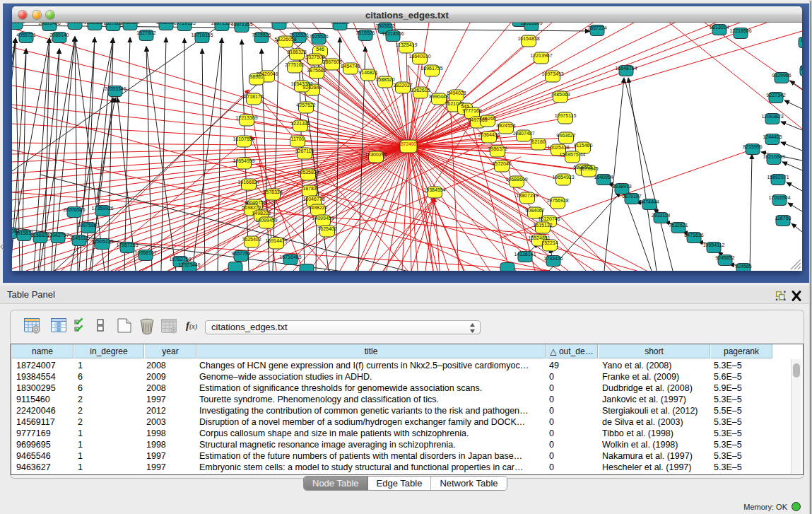 The image size is (812, 514). What do you see at coordinates (88, 225) in the screenshot?
I see `svg-text: 30975867` at bounding box center [88, 225].